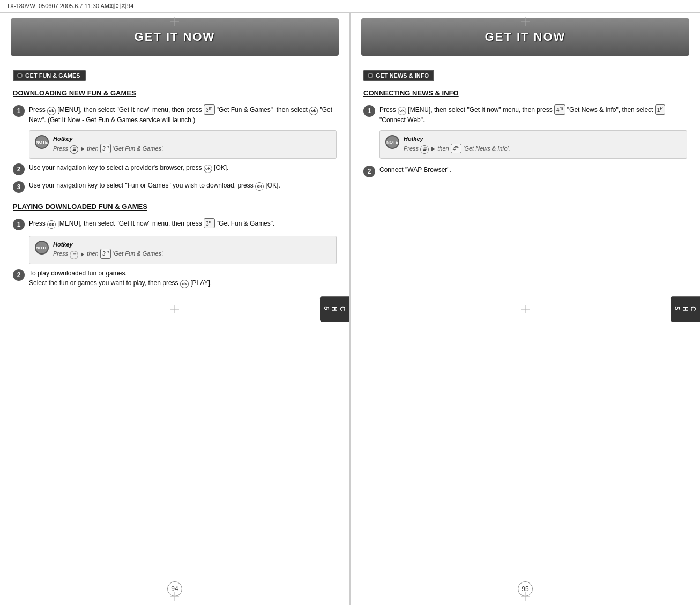  I want to click on left-step-2: 2 Use your navigation key to select a pr…, so click(175, 169).